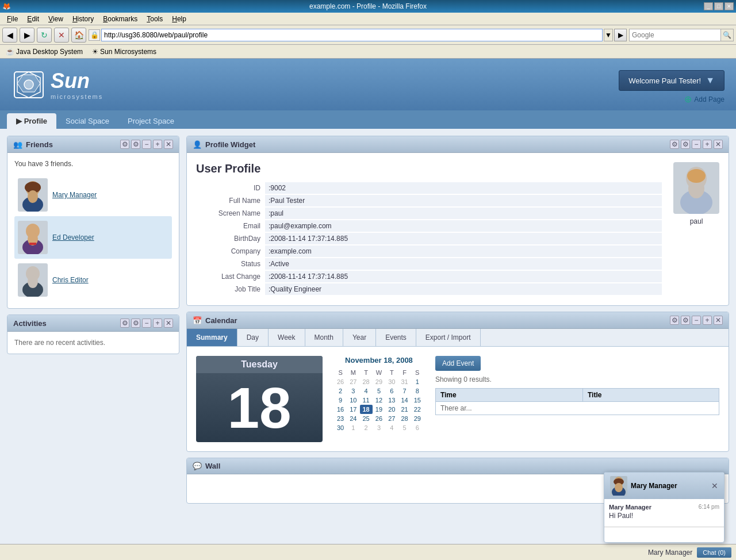 The image size is (736, 560). Describe the element at coordinates (719, 6) in the screenshot. I see `restore-button: □` at that location.